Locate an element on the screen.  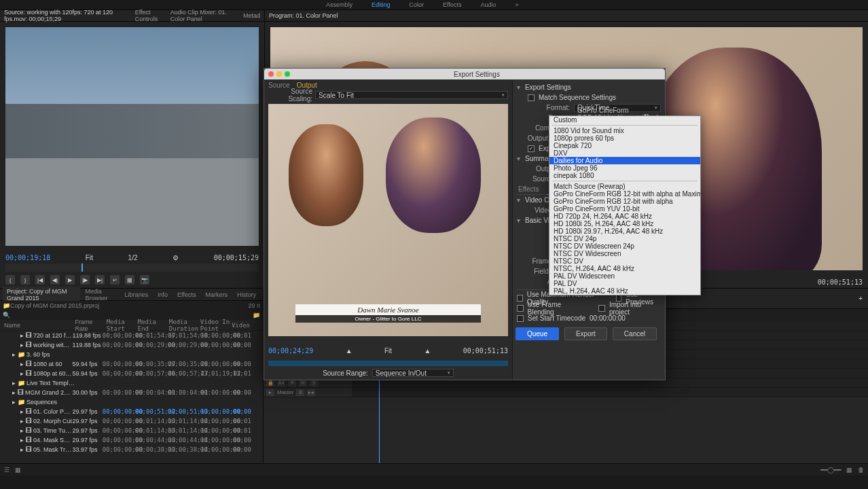
start-tc-checkbox is located at coordinates (520, 319).